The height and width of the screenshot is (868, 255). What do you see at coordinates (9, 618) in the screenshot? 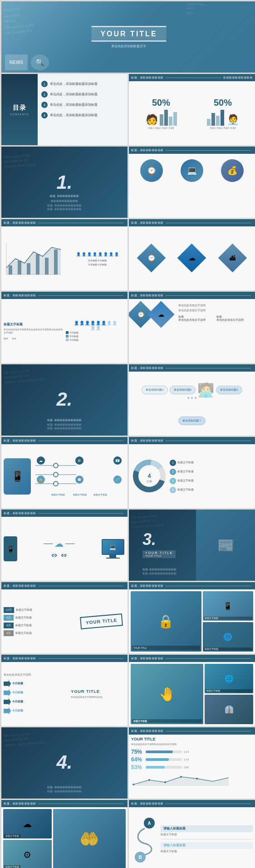
I see `month-2: 6月` at bounding box center [9, 618].